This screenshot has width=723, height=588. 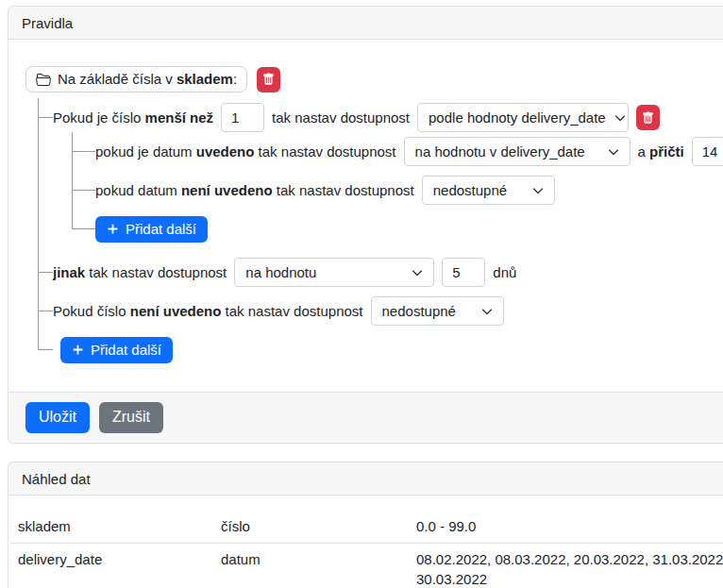 I want to click on root-rule-prefix: Na základě čísla v, so click(x=115, y=79).